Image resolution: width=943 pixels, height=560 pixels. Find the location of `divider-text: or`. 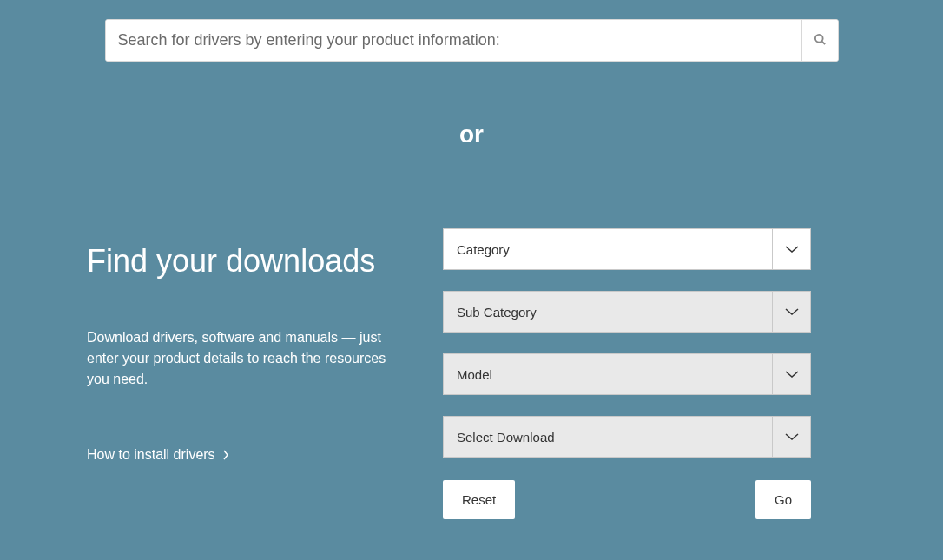

divider-text: or is located at coordinates (472, 135).